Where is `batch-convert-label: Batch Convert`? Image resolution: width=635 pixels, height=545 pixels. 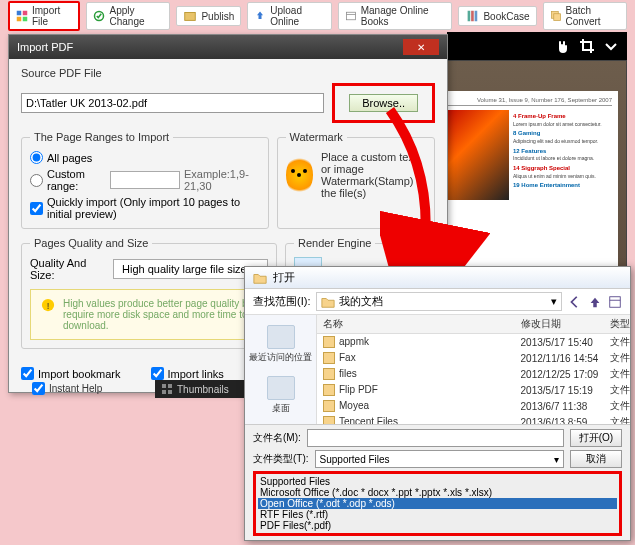 batch-convert-label: Batch Convert is located at coordinates (593, 16).